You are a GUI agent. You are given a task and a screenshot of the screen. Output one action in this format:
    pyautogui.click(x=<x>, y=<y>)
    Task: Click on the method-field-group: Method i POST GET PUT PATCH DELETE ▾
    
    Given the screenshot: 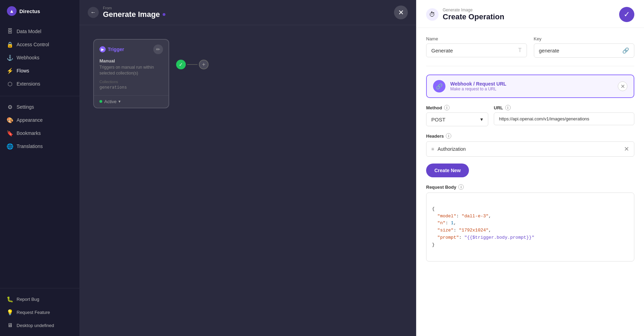 What is the action you would take?
    pyautogui.click(x=457, y=116)
    